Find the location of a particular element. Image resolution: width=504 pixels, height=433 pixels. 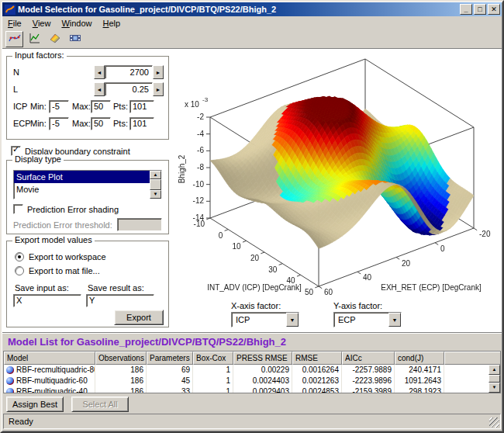

y-axis-factor-label: Y-axis factor: is located at coordinates (358, 306).